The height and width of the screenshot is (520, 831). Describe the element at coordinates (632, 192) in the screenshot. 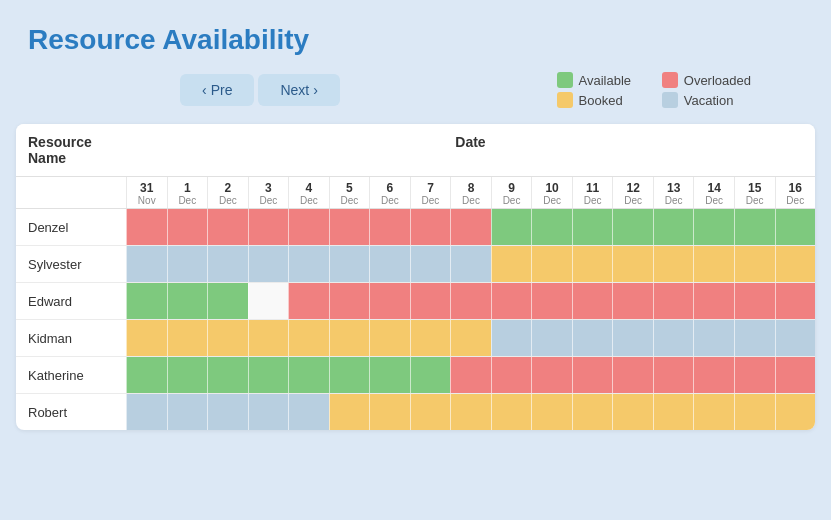

I see `date-cell: 12Dec` at that location.